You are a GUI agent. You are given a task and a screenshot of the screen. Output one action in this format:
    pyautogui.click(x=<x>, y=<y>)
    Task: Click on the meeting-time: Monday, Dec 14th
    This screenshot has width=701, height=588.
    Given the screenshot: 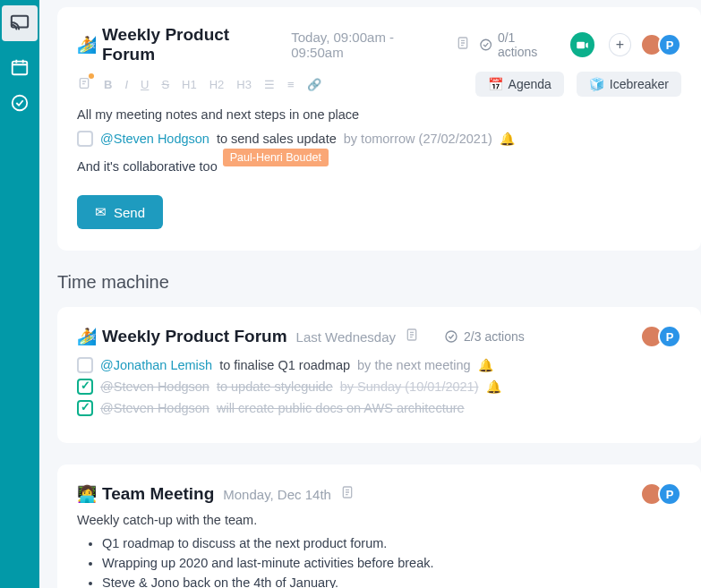 What is the action you would take?
    pyautogui.click(x=278, y=494)
    